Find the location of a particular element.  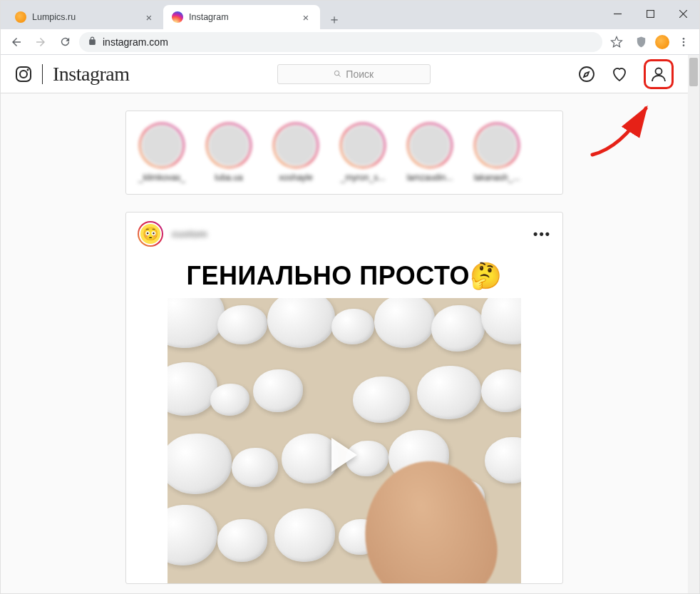

story-item: xoshayle is located at coordinates (296, 153).